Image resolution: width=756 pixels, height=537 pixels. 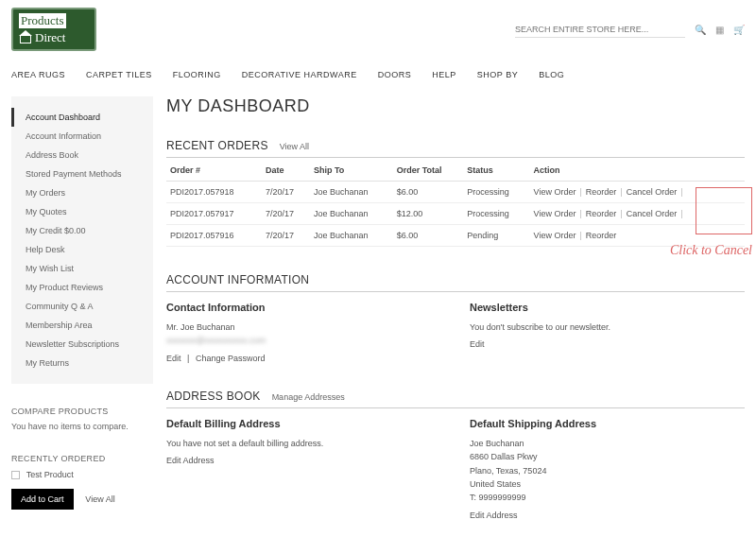 I want to click on shipping-edit: Edit Address, so click(x=493, y=515).